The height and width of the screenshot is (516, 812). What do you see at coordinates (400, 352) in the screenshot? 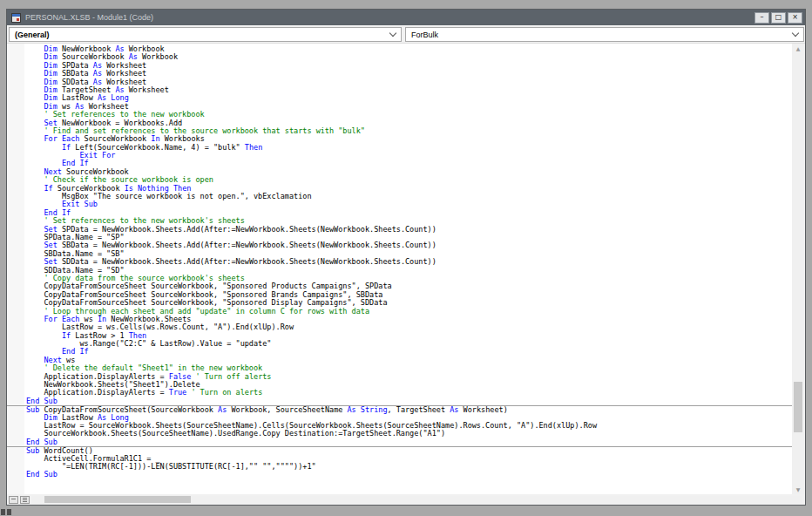
I see `code-line: End If` at bounding box center [400, 352].